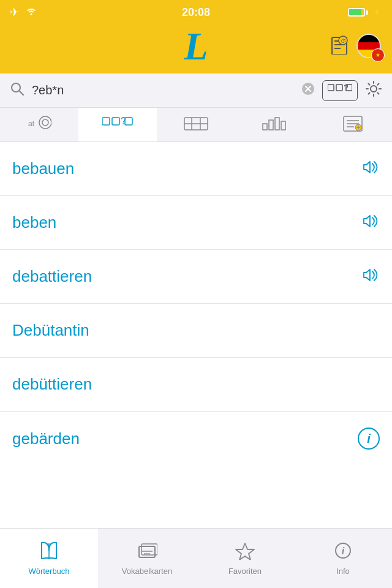 The width and height of the screenshot is (392, 588). Describe the element at coordinates (196, 12) in the screenshot. I see `status-bar: ✈ 20:08 ⚡` at that location.